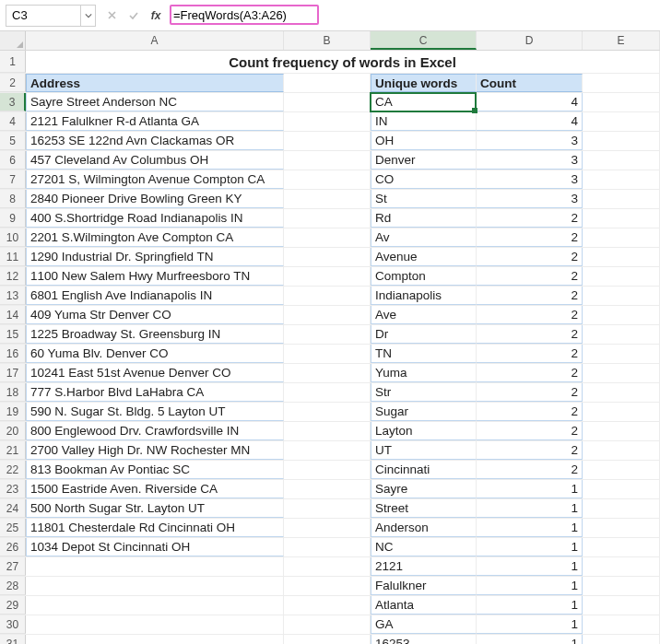  I want to click on word-cell: Anderson, so click(424, 528).